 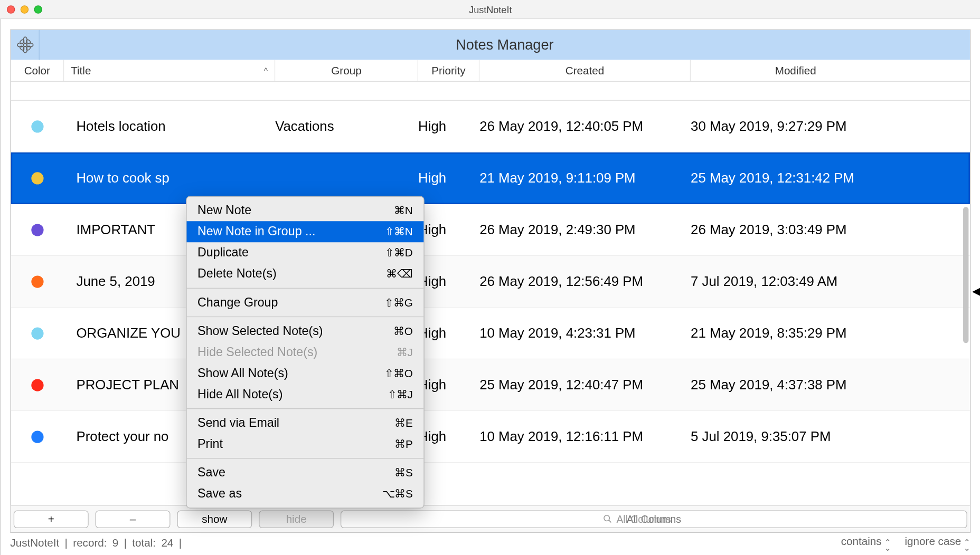 What do you see at coordinates (966, 275) in the screenshot?
I see `scrollbar-thumb` at bounding box center [966, 275].